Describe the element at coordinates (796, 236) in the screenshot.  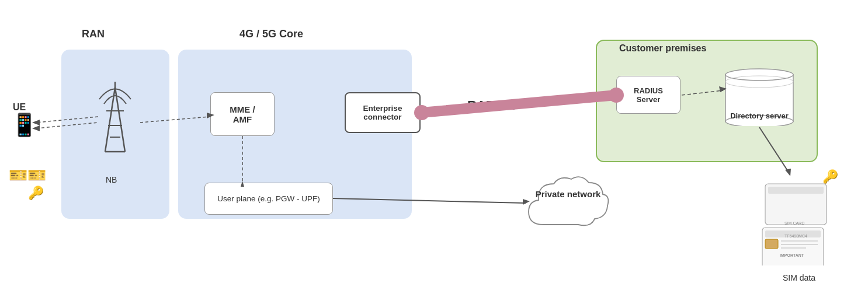
I see `svg-text: TF6498MC4` at that location.